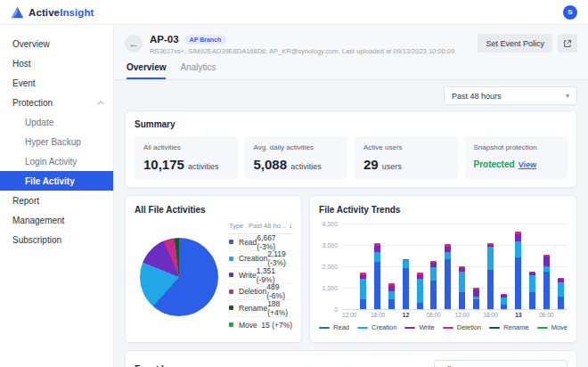 This screenshot has width=588, height=367. What do you see at coordinates (406, 315) in the screenshot?
I see `x-axis-label: 12` at bounding box center [406, 315].